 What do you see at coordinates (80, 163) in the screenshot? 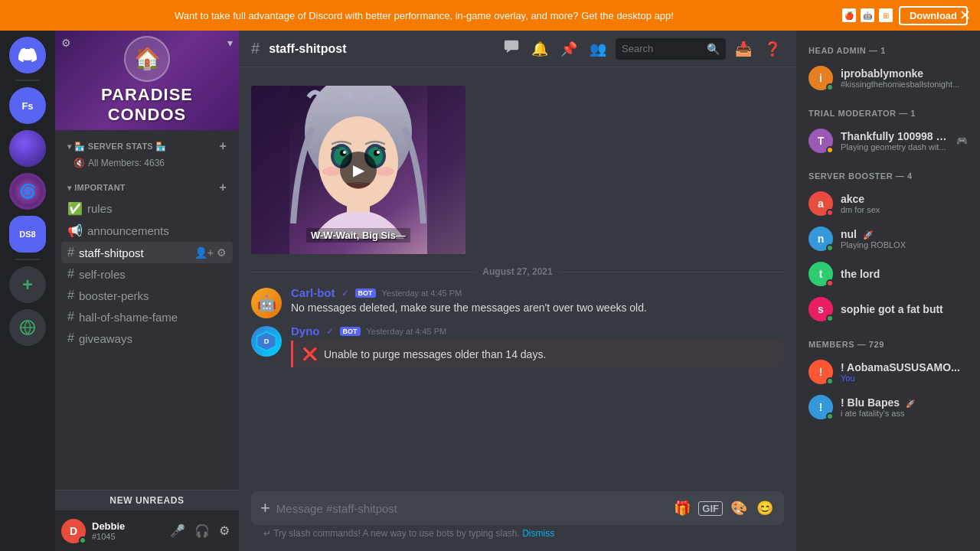
I see `speaker-icon: 🔇` at bounding box center [80, 163].